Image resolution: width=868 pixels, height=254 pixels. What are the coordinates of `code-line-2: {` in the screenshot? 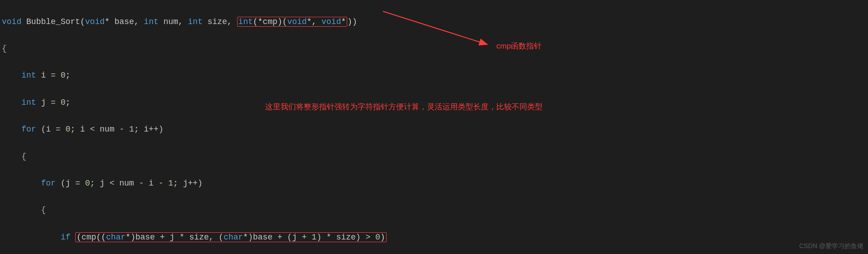 It's located at (435, 49).